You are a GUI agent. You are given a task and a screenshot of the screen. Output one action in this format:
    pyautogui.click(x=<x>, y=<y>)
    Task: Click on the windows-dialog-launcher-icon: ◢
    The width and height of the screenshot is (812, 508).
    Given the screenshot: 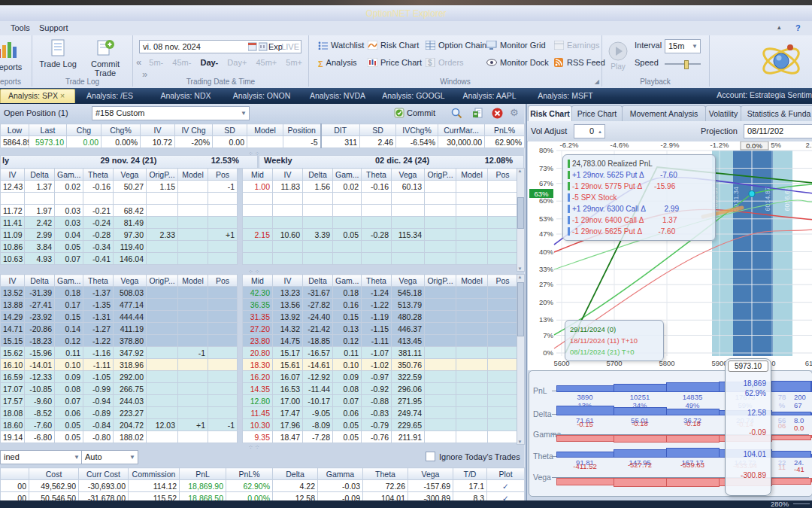 What is the action you would take?
    pyautogui.click(x=597, y=81)
    